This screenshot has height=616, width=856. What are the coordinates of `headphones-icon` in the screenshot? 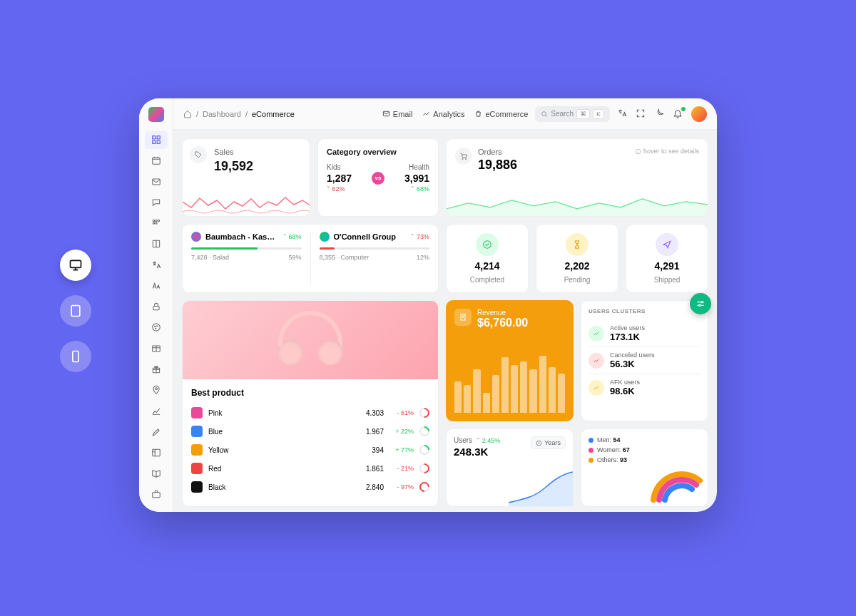 It's located at (310, 340).